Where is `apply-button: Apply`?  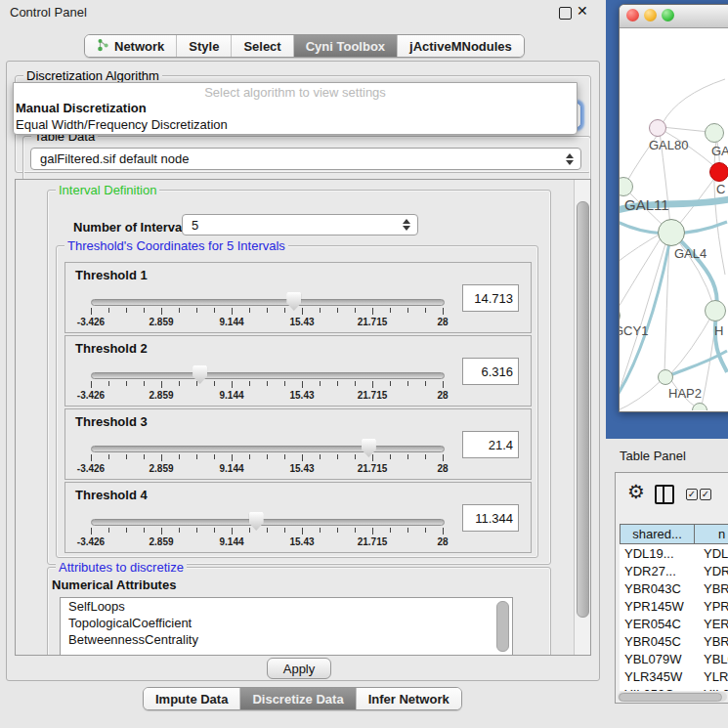 apply-button: Apply is located at coordinates (299, 668).